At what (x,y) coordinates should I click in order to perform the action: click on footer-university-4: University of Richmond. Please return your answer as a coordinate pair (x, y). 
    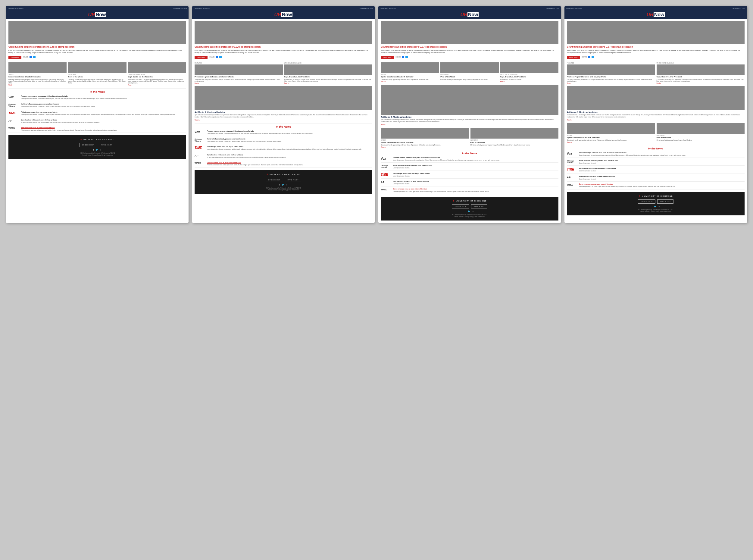
    Looking at the image, I should click on (657, 196).